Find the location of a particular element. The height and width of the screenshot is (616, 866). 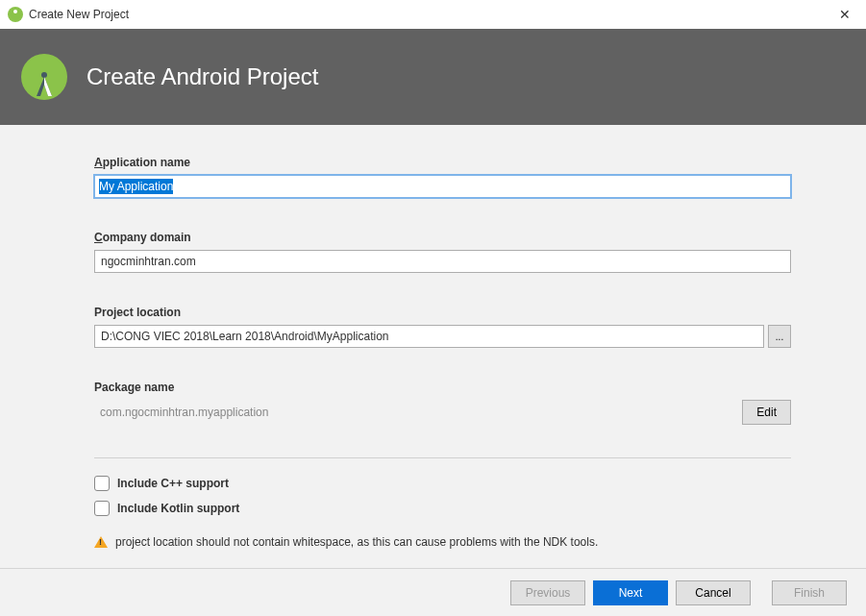

finish-button: Finish is located at coordinates (809, 593).